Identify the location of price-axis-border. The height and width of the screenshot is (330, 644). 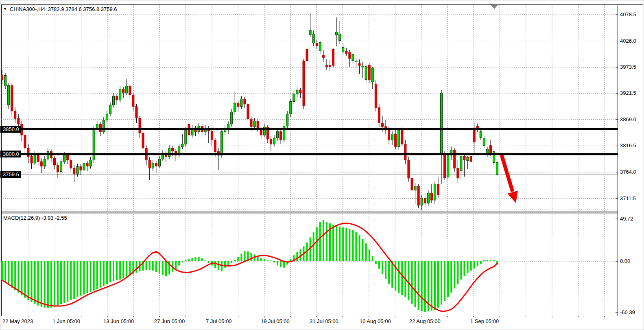
(618, 160).